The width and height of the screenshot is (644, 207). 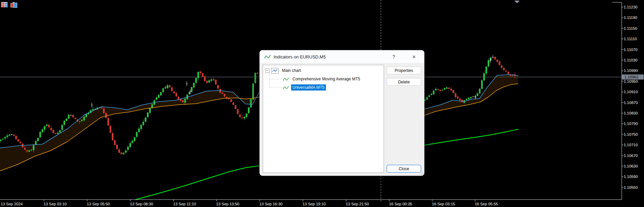 I want to click on price-axis-label: 1.10830, so click(x=631, y=113).